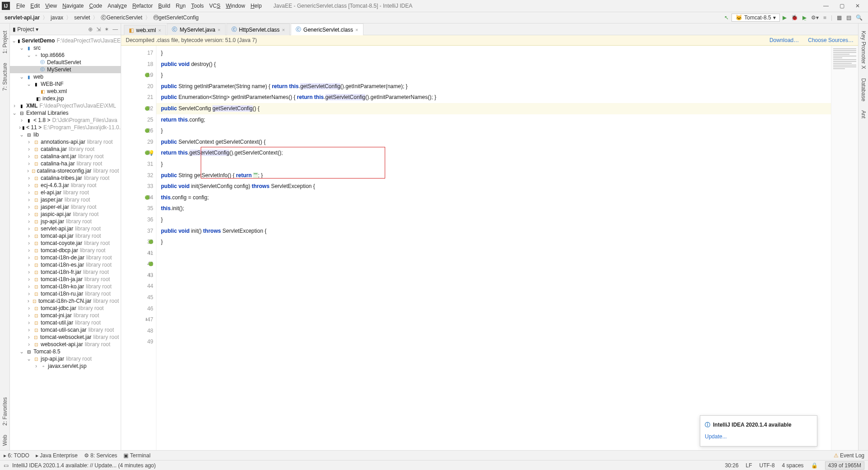 The width and height of the screenshot is (868, 470). What do you see at coordinates (65, 221) in the screenshot?
I see `tree-lib-item: ›⊡jsp-api.jarlibrary root` at bounding box center [65, 221].